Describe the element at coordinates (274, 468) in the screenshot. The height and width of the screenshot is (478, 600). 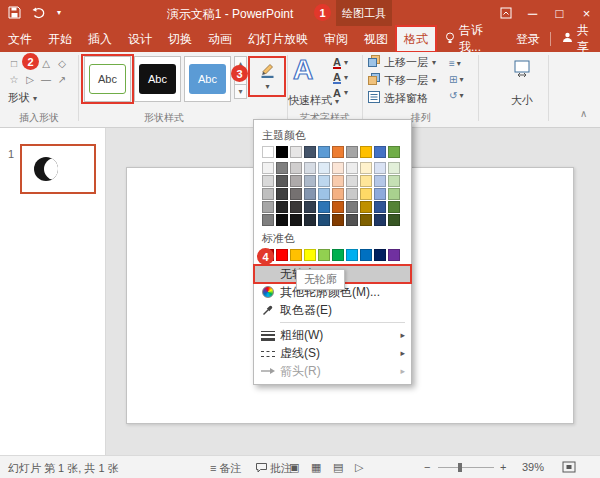
I see `comments-button: 批注` at that location.